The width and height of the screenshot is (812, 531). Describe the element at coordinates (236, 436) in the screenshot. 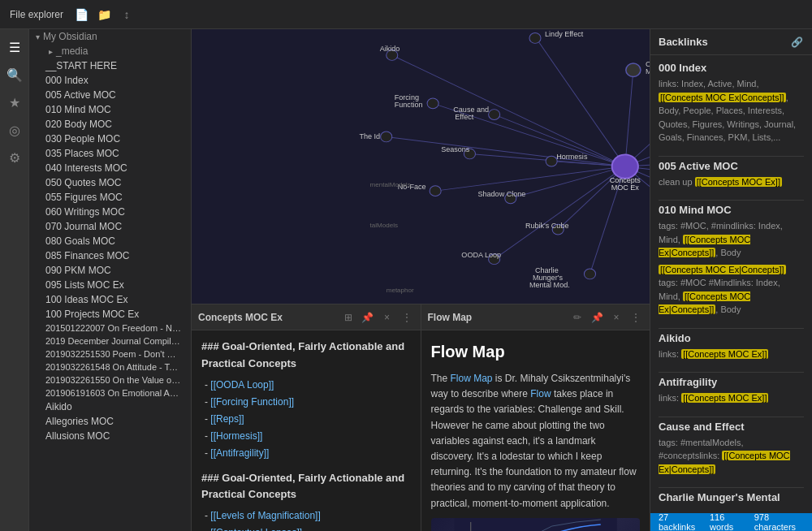

I see `link-hormesis: [[Hormesis]]` at that location.